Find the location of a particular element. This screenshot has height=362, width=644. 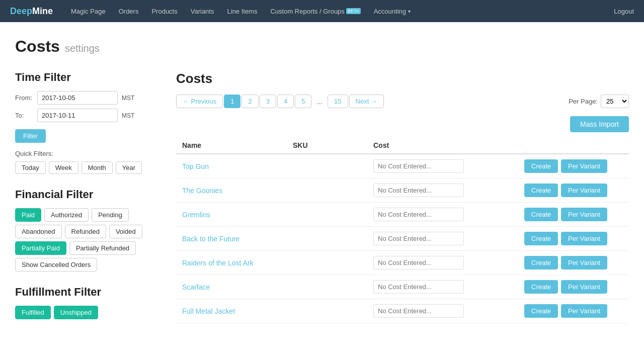

create-button-back-to-the-future: Create is located at coordinates (541, 238).